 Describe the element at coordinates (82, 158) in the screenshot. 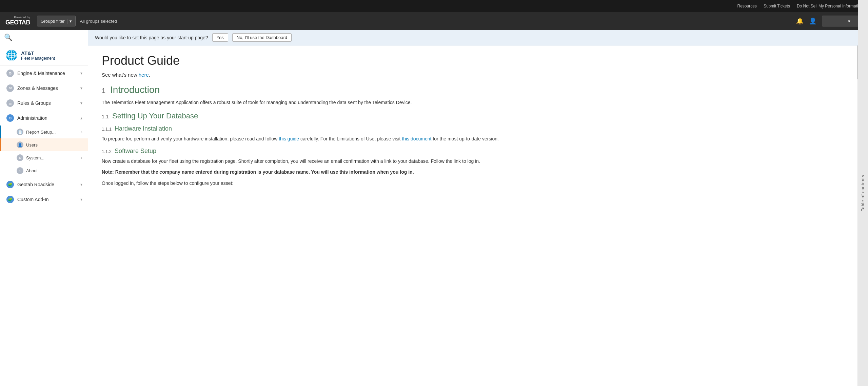

I see `system-chevron-icon: ›` at that location.